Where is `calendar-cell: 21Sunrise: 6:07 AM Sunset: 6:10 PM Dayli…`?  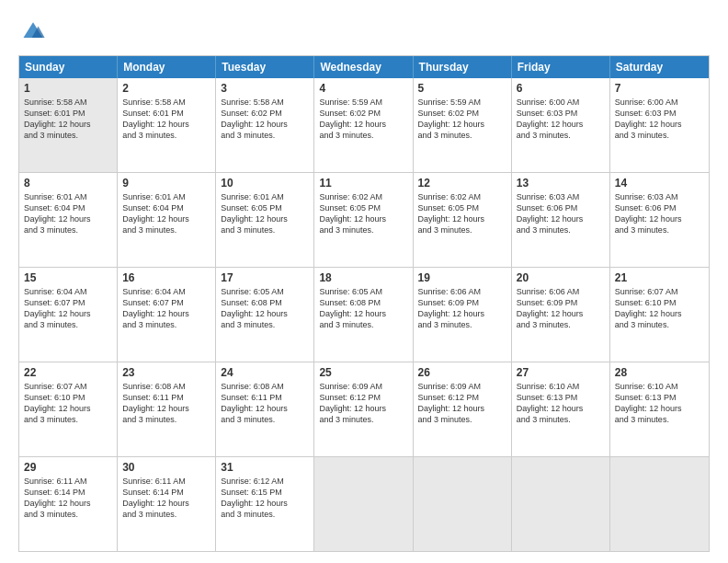 calendar-cell: 21Sunrise: 6:07 AM Sunset: 6:10 PM Dayli… is located at coordinates (660, 315).